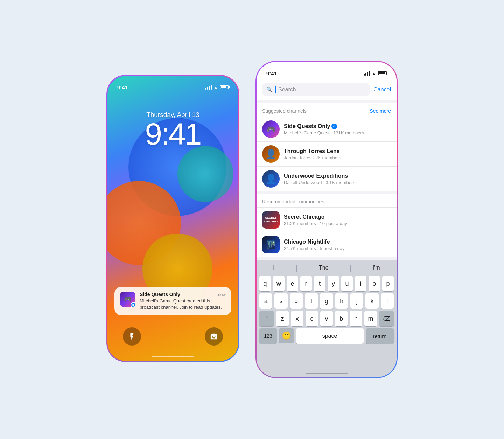 The image size is (504, 439). What do you see at coordinates (173, 301) in the screenshot?
I see `notification-card: 🎮 Side Quests Only now Mitchell's Game Q…` at bounding box center [173, 301].